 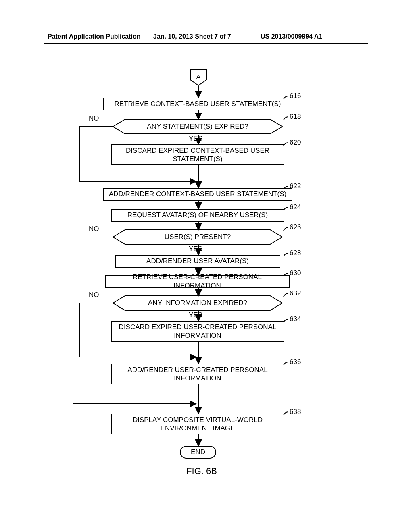 What do you see at coordinates (295, 143) in the screenshot?
I see `ref-620: 620` at bounding box center [295, 143].